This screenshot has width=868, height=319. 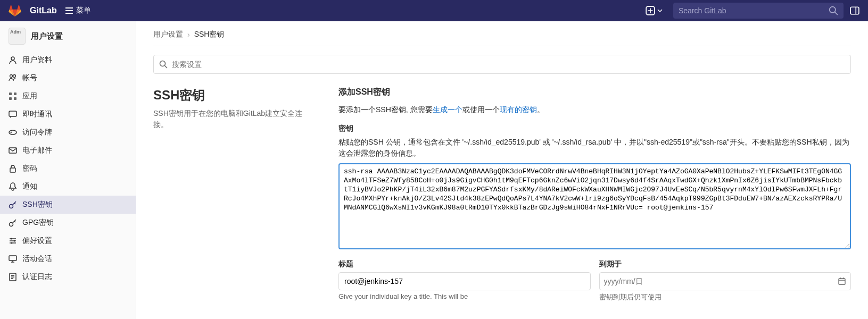 I want to click on add-key-help: 要添加一个SSH密钥, 您需要生成一个或使用一个现有的密钥。, so click(x=595, y=110).